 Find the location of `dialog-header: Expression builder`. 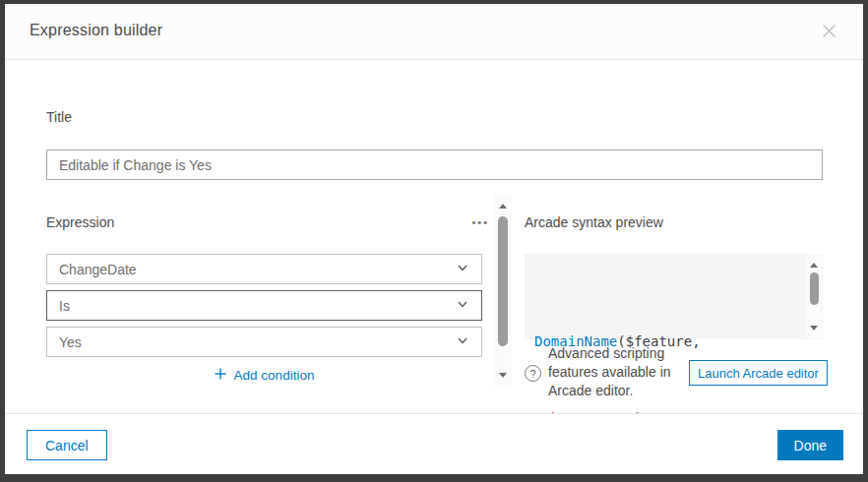

dialog-header: Expression builder is located at coordinates (434, 31).